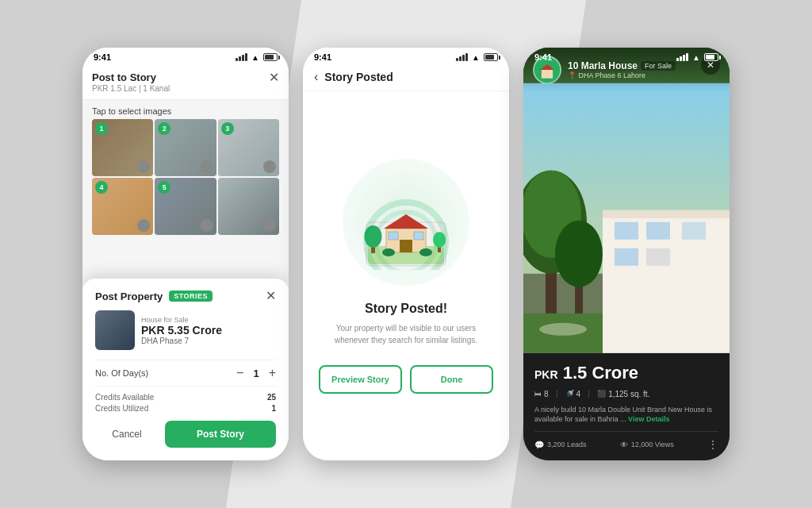 Image resolution: width=812 pixels, height=508 pixels. I want to click on baths-value: 4, so click(579, 394).